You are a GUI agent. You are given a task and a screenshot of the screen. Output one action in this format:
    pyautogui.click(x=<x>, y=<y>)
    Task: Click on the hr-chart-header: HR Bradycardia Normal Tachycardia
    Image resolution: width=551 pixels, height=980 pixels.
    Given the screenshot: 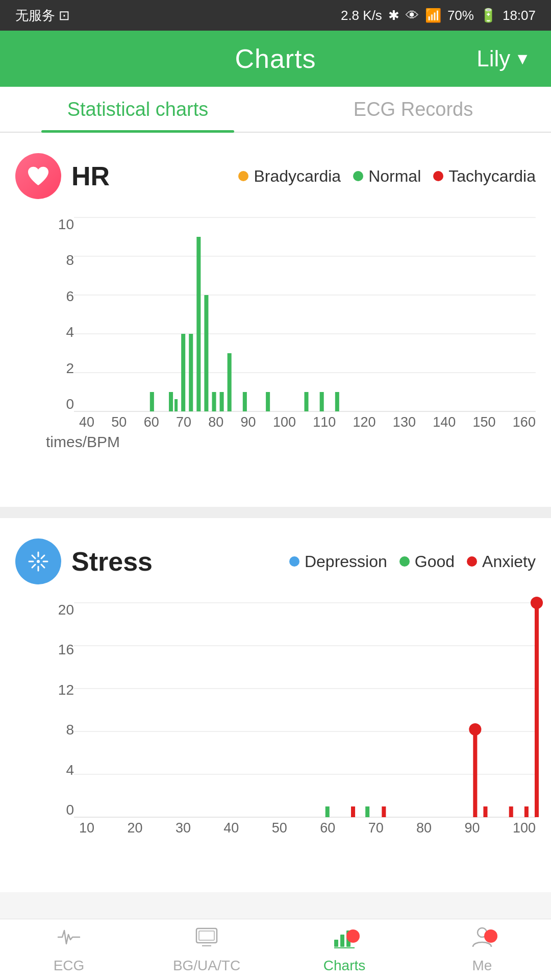 What is the action you would take?
    pyautogui.click(x=276, y=176)
    